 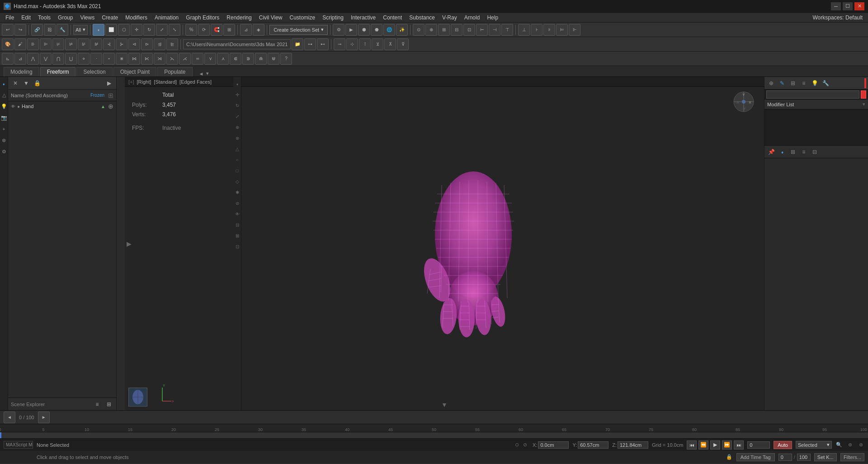 What do you see at coordinates (839, 445) in the screenshot?
I see `search-icon: 🔍` at bounding box center [839, 445].